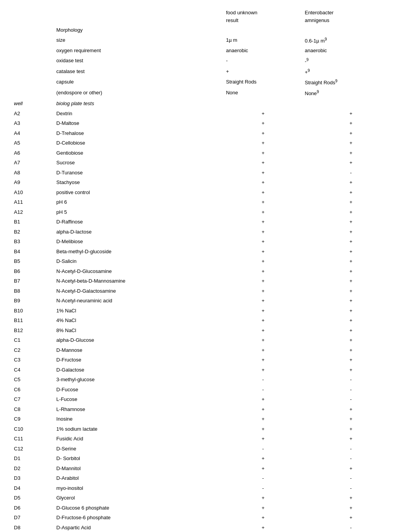  I want to click on biolog-row: B128% NaCl++, so click(206, 331).